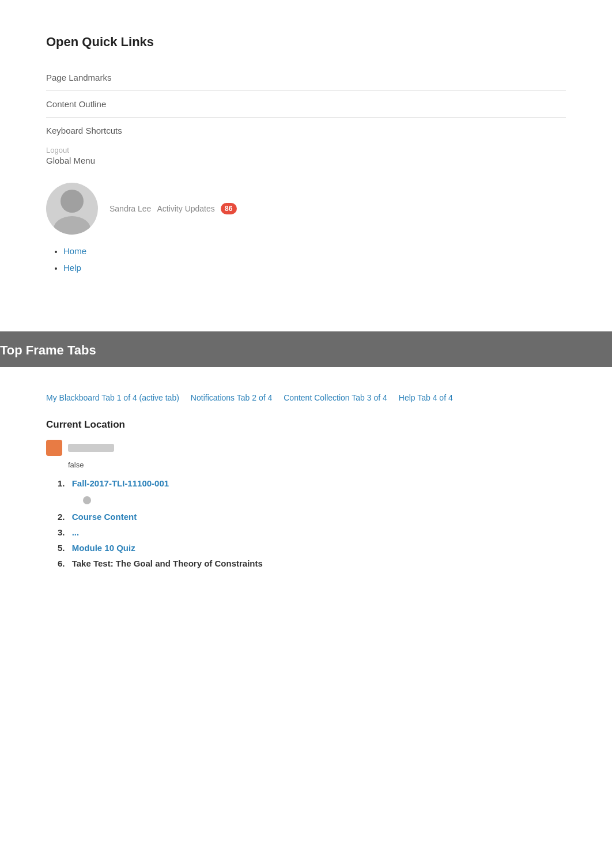 The width and height of the screenshot is (612, 868). Describe the element at coordinates (306, 130) in the screenshot. I see `keyboard-shortcuts-link: Keyboard Shortcuts` at that location.